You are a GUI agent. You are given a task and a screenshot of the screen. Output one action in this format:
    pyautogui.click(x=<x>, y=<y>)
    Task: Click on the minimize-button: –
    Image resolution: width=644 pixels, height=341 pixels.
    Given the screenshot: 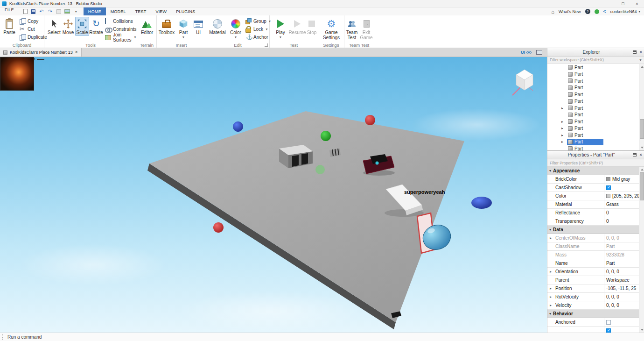 What is the action you would take?
    pyautogui.click(x=609, y=4)
    